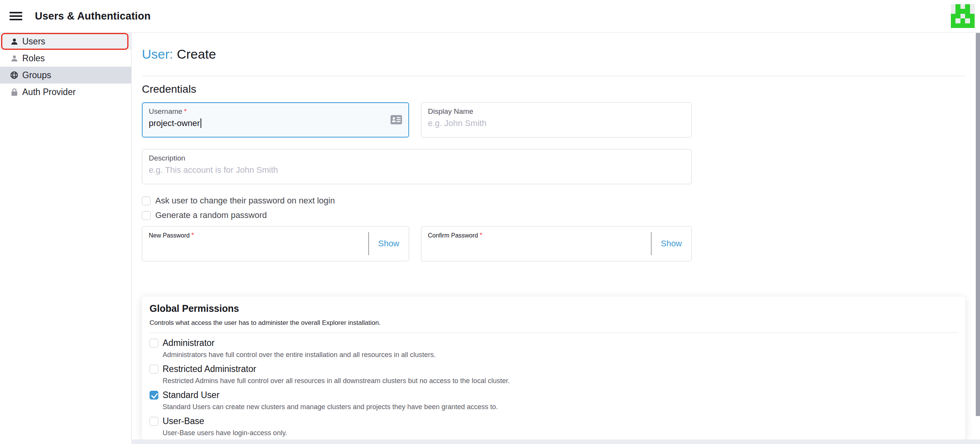 The image size is (980, 444). I want to click on sidebar-item-label: Groups, so click(37, 75).